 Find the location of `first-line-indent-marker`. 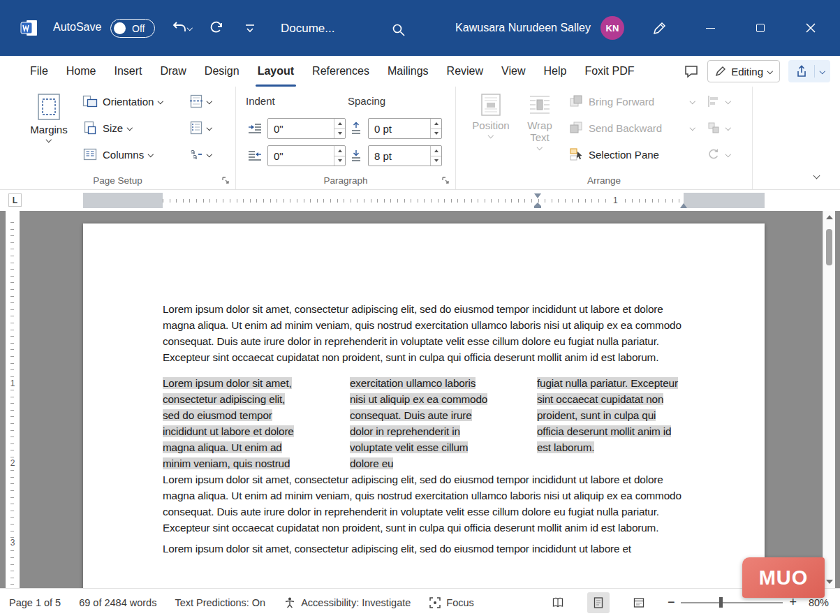

first-line-indent-marker is located at coordinates (538, 196).